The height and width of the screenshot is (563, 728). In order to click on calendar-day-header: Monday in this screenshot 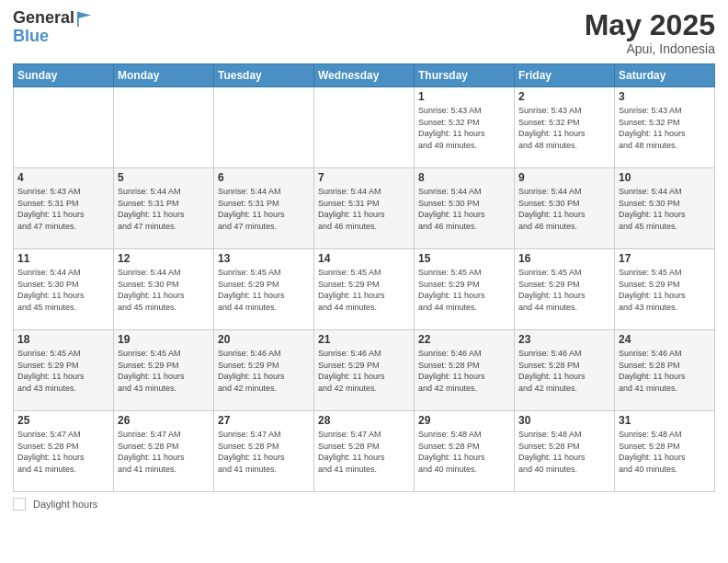, I will do `click(164, 75)`.